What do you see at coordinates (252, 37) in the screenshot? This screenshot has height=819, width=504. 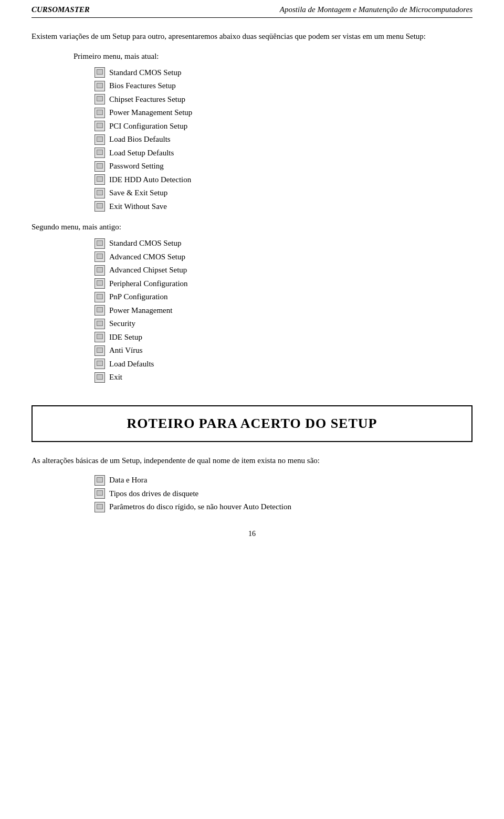 I see `intro-paragraph: Existem variações de um Setup para outro…` at bounding box center [252, 37].